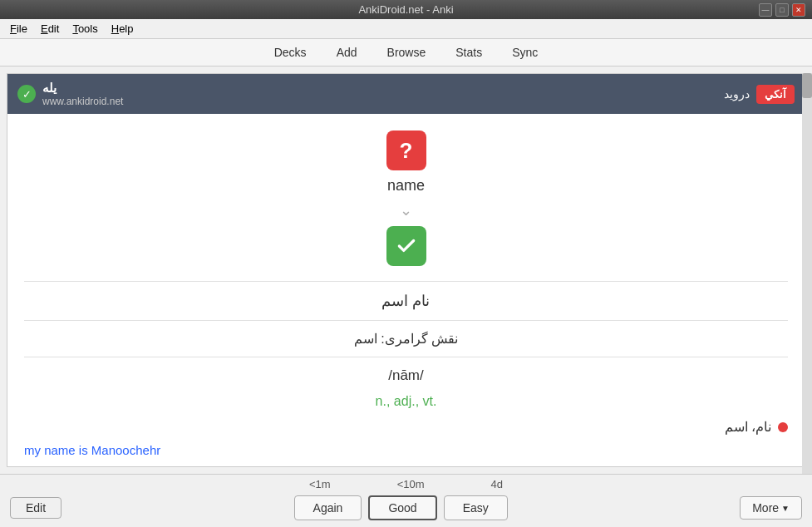 The image size is (812, 527). Describe the element at coordinates (320, 484) in the screenshot. I see `timing-again: <1m` at that location.